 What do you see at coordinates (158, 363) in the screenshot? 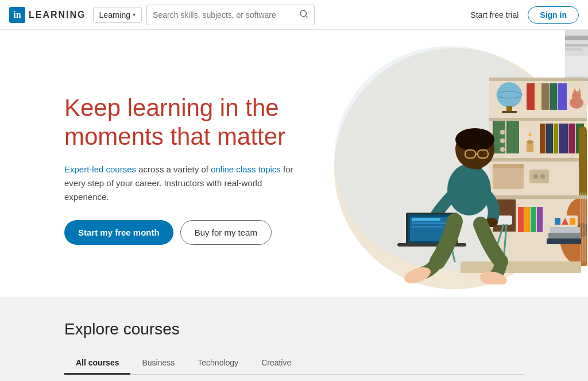
I see `tab-business: Business` at bounding box center [158, 363].